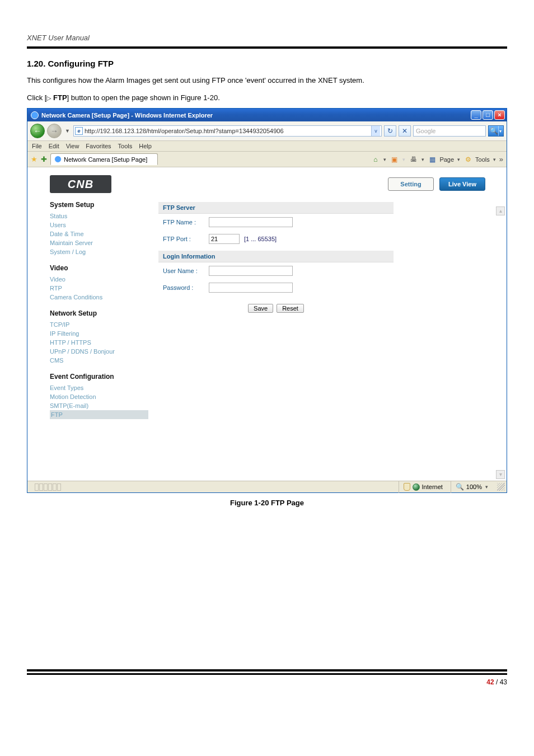  What do you see at coordinates (48, 487) in the screenshot?
I see `progress-indicator` at bounding box center [48, 487].